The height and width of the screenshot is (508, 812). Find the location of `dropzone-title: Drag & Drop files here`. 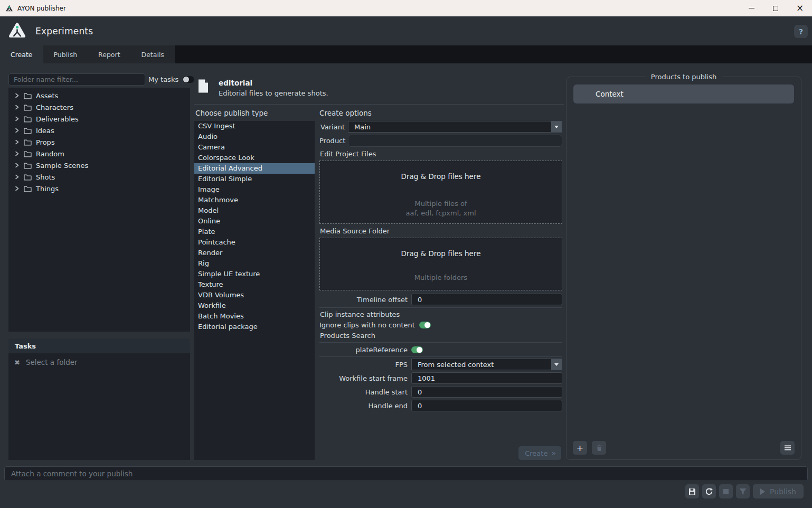

dropzone-title: Drag & Drop files here is located at coordinates (441, 253).